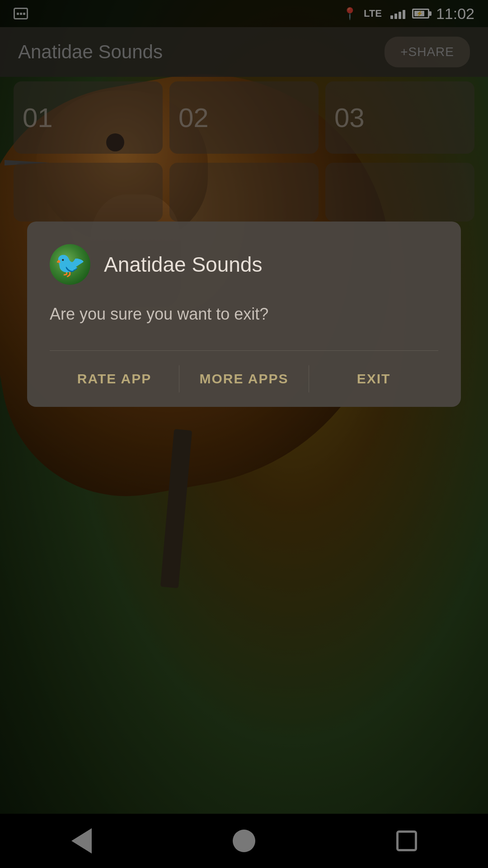 This screenshot has height=868, width=488. Describe the element at coordinates (183, 264) in the screenshot. I see `dialog-app-name: Anatidae Sounds` at that location.